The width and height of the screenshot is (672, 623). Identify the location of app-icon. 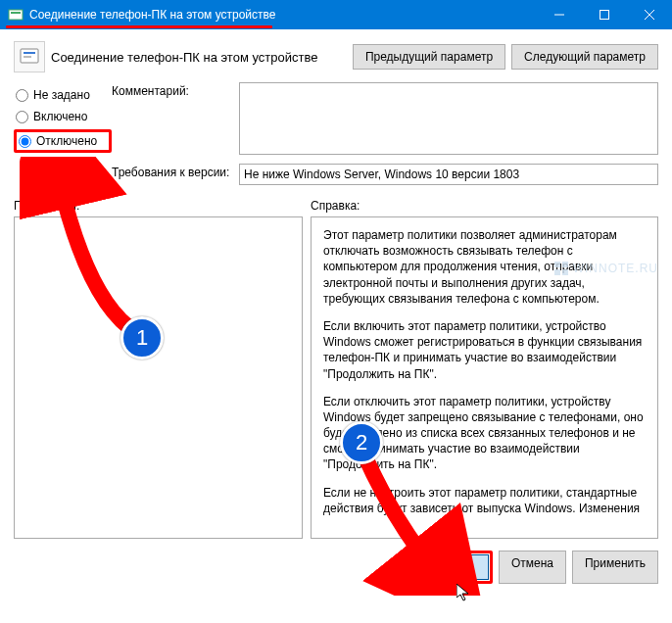
(16, 15).